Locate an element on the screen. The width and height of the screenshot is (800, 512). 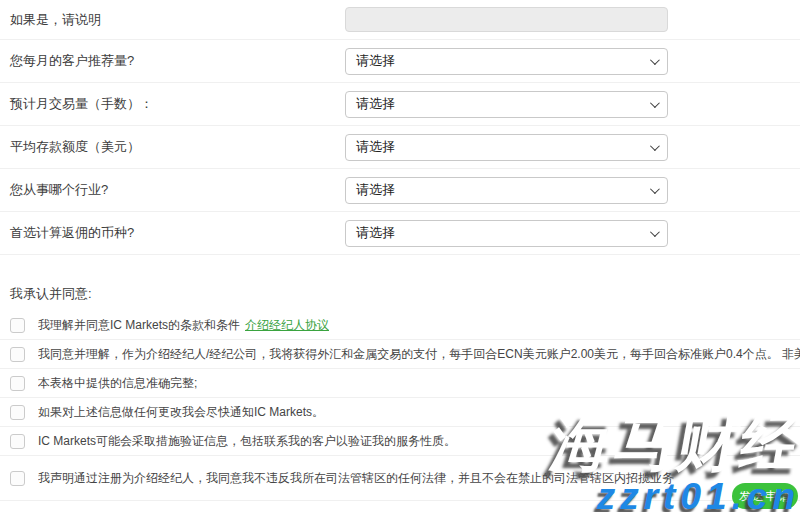
field-label: 您从事哪个行业? is located at coordinates (178, 190).